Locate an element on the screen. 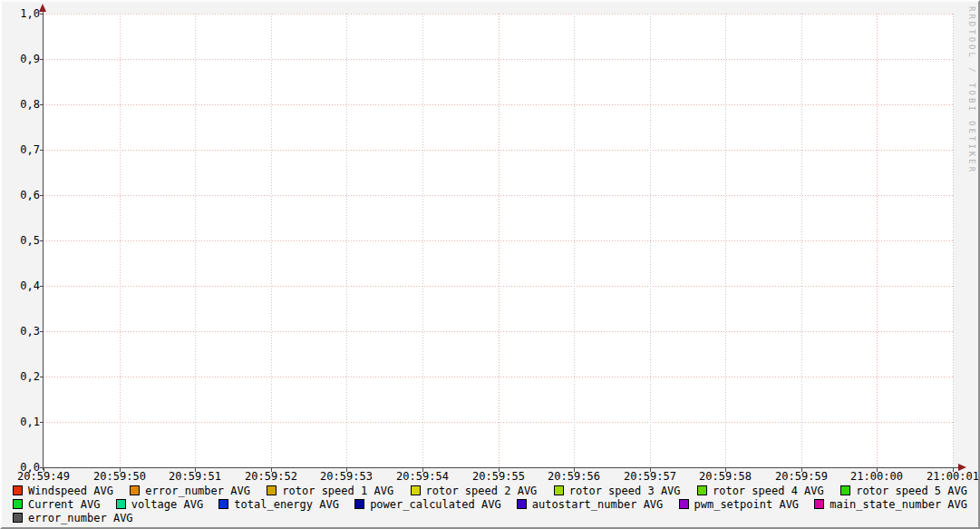  y-tick-label: 0,4 is located at coordinates (21, 286).